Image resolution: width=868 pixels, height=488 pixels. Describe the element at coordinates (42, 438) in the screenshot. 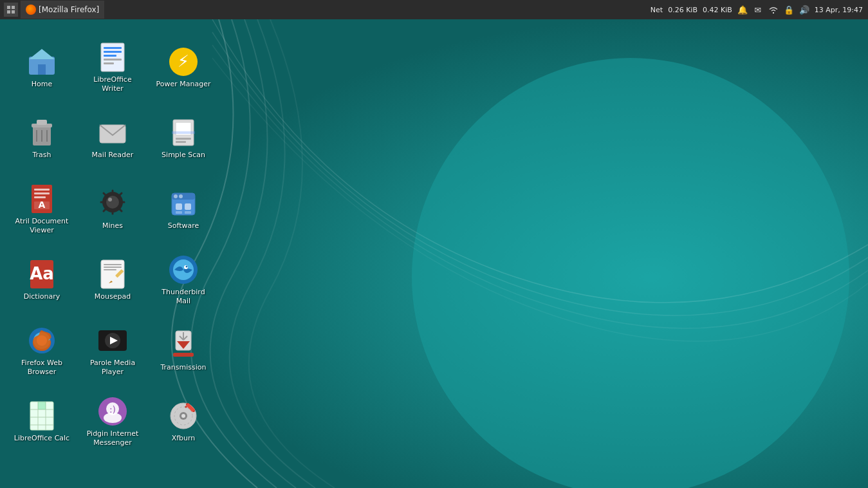

I see `calc-label: LibreOffice Calc` at that location.